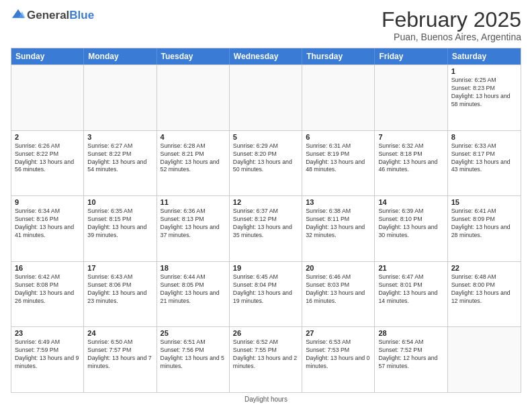 The height and width of the screenshot is (411, 532). I want to click on day-info: Sunrise: 6:43 AM Sunset: 8:06 PM Dayligh…, so click(120, 289).